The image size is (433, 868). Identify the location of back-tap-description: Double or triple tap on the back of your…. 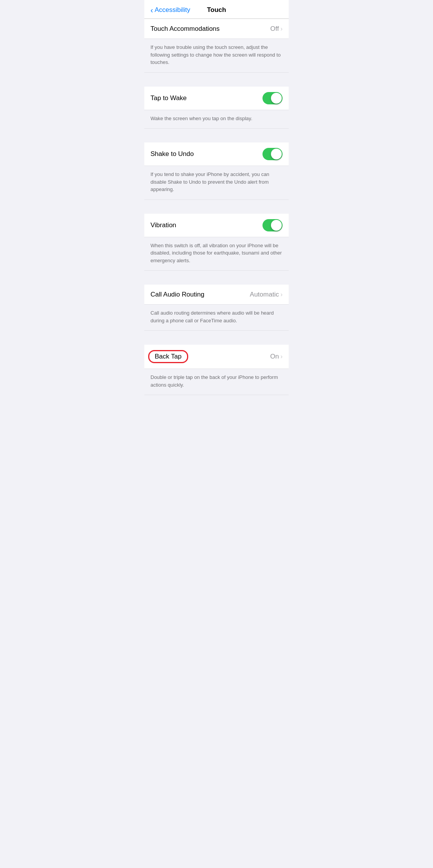
(216, 382).